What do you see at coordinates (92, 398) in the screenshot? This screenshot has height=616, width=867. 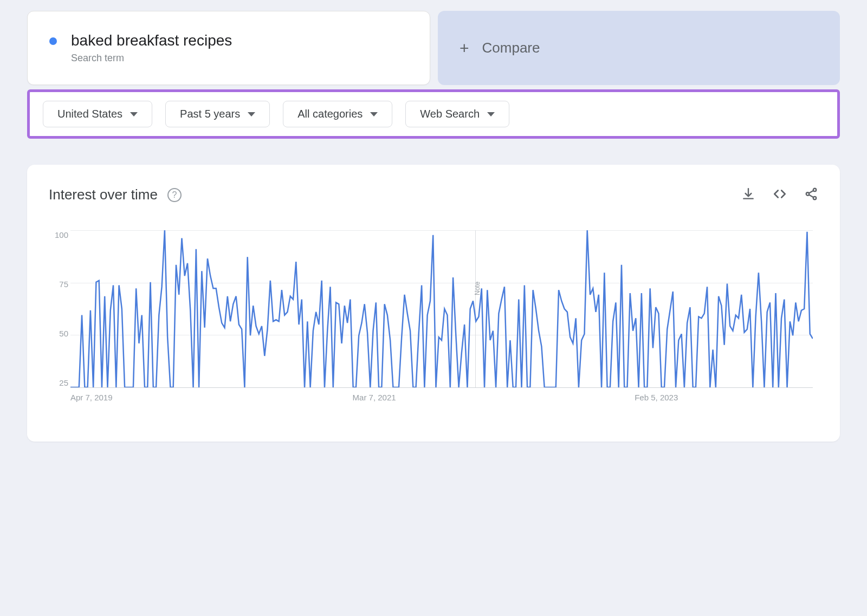 I see `x-tick: Apr 7, 2019` at bounding box center [92, 398].